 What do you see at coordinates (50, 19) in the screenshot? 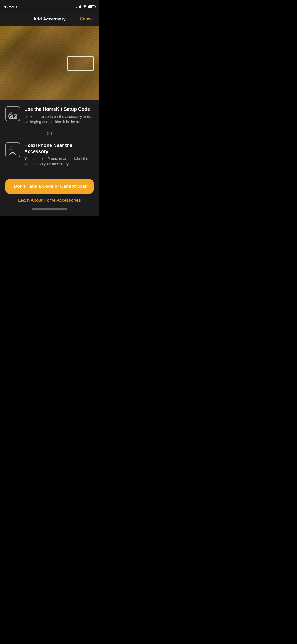
I see `nav-title: Add Accessory` at bounding box center [50, 19].